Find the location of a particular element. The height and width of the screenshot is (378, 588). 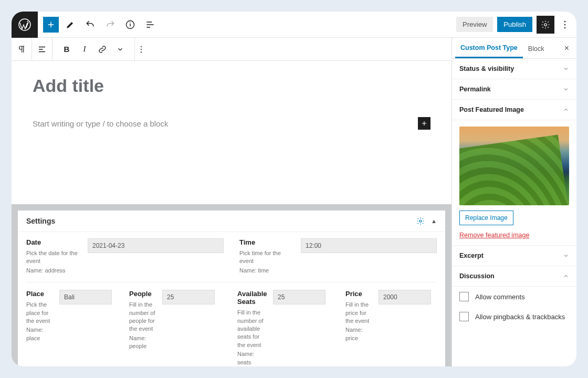

metabox-gear-icon is located at coordinates (421, 221).